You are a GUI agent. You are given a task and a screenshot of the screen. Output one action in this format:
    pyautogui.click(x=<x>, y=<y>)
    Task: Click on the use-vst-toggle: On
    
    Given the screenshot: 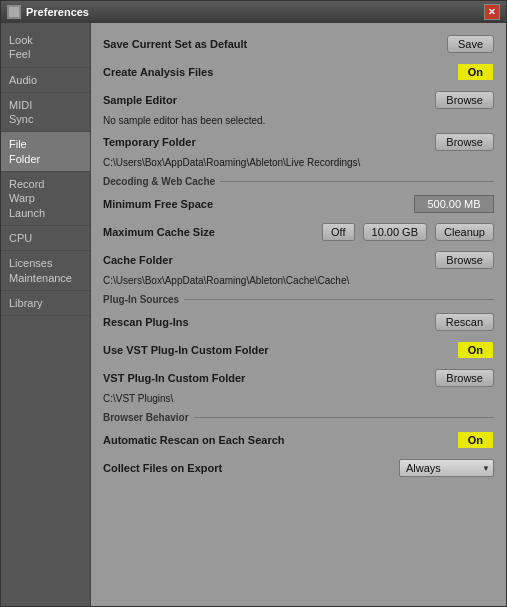 What is the action you would take?
    pyautogui.click(x=476, y=350)
    